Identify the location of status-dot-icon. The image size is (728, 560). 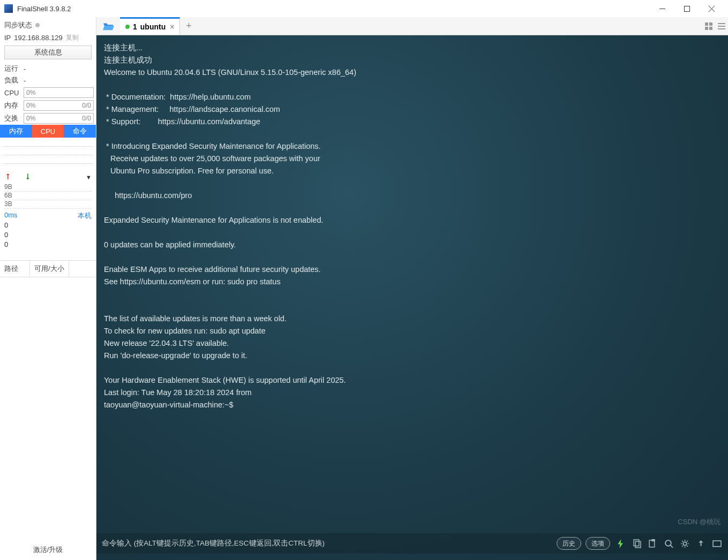
(127, 27).